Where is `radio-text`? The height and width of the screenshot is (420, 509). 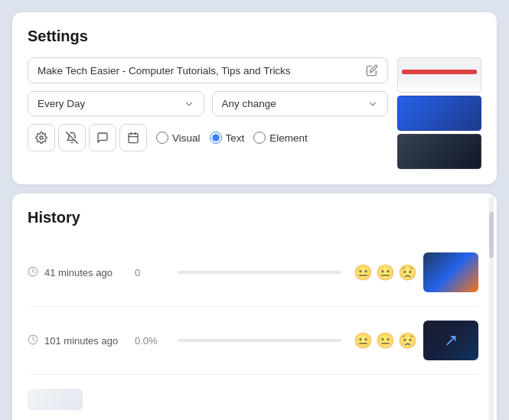
radio-text is located at coordinates (216, 138).